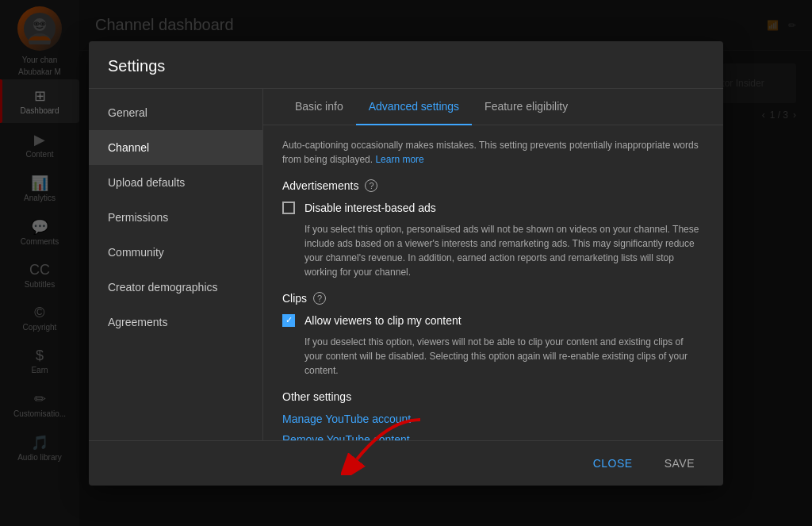  I want to click on settings-tabs: Basic info Advanced settings Feature eli…, so click(493, 107).